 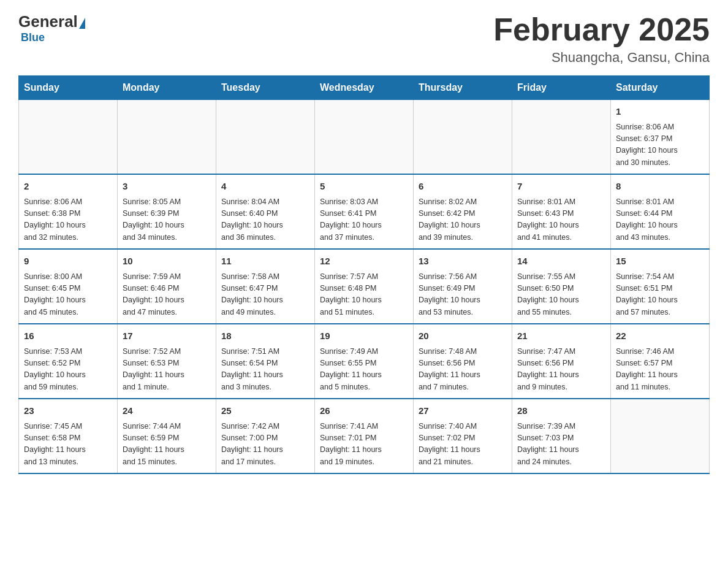 I want to click on day-number: 12, so click(x=364, y=261).